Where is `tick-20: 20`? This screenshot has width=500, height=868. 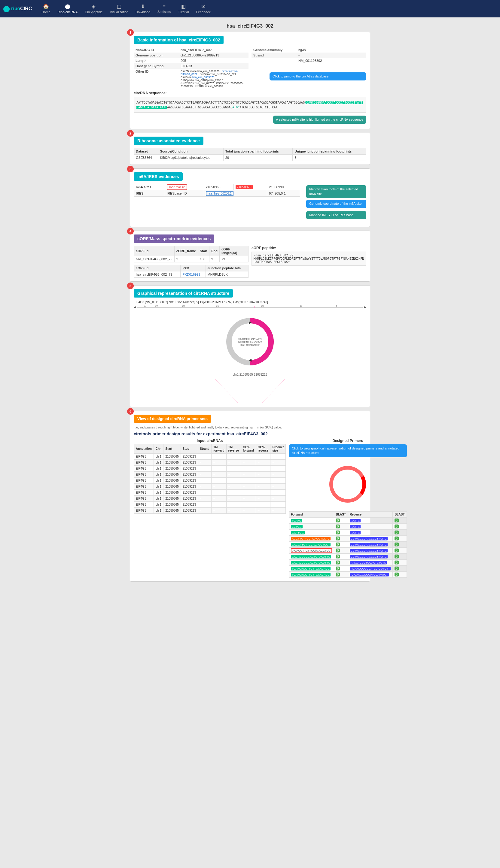 tick-20: 20 is located at coordinates (263, 306).